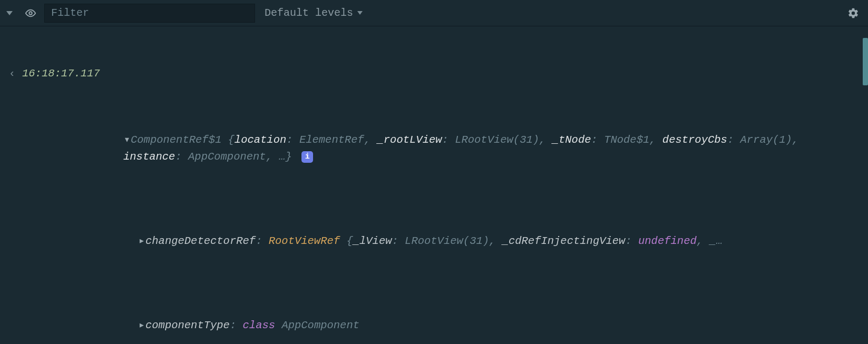  Describe the element at coordinates (31, 13) in the screenshot. I see `live-expression-button` at that location.